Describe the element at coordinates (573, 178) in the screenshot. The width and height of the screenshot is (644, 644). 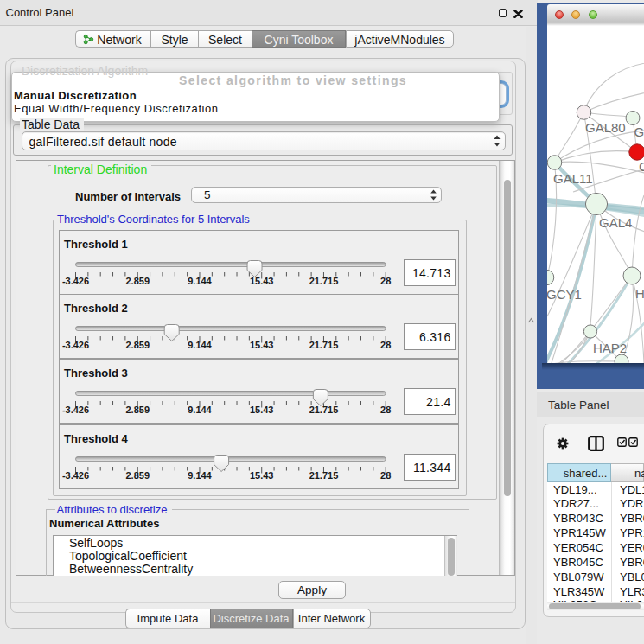
I see `svg-text: GAL11` at that location.